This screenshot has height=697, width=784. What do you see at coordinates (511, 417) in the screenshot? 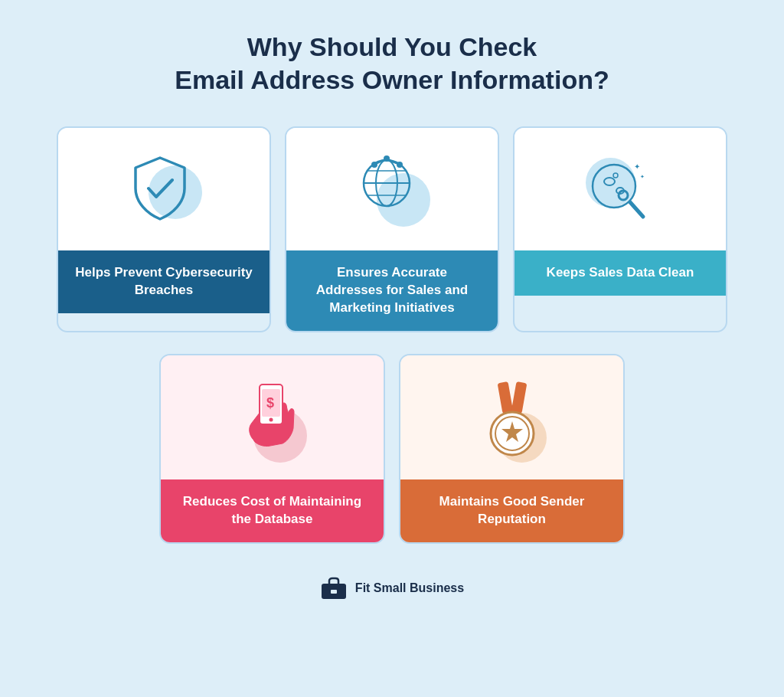
I see `card-sender-reputation-icon-area` at bounding box center [511, 417].